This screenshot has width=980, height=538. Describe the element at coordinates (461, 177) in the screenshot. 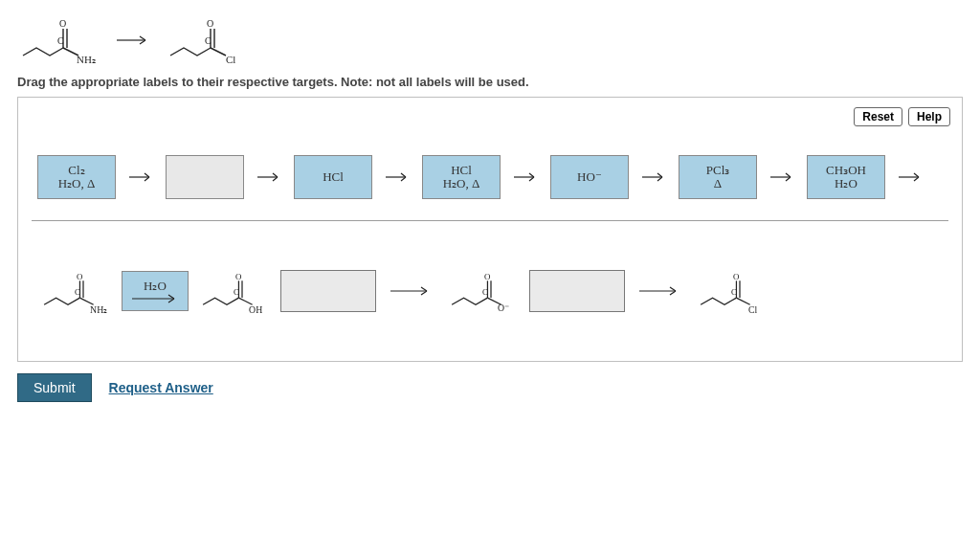

I see `label-hcl-h2o: HCl H₂O, Δ` at that location.